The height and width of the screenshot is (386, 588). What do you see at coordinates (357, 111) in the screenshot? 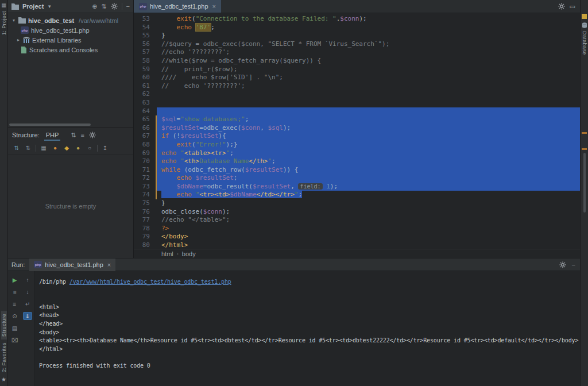
I see `code-line: 64` at bounding box center [357, 111].